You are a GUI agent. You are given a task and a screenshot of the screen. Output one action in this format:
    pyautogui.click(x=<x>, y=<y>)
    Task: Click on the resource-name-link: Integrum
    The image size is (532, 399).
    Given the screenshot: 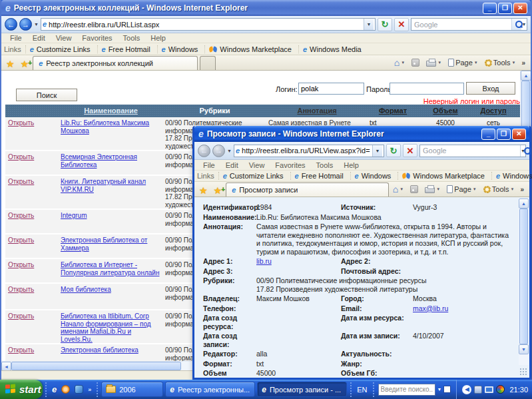 What is the action you would take?
    pyautogui.click(x=111, y=216)
    